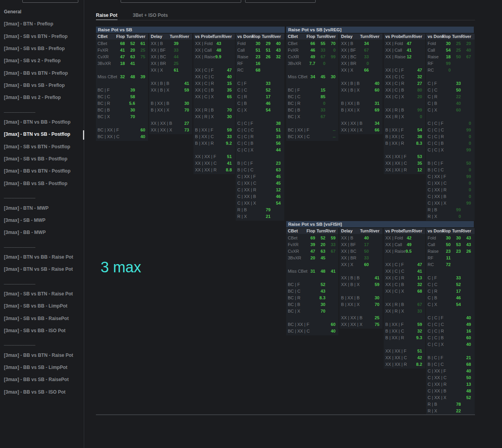  What do you see at coordinates (122, 90) in the screenshot?
I see `stat-row: BC | F39` at bounding box center [122, 90].